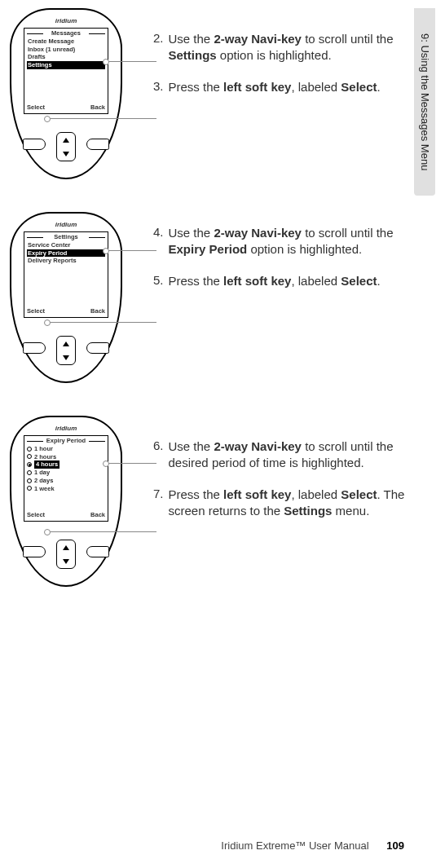 The height and width of the screenshot is (868, 445). I want to click on radio-icon-selected, so click(29, 465).